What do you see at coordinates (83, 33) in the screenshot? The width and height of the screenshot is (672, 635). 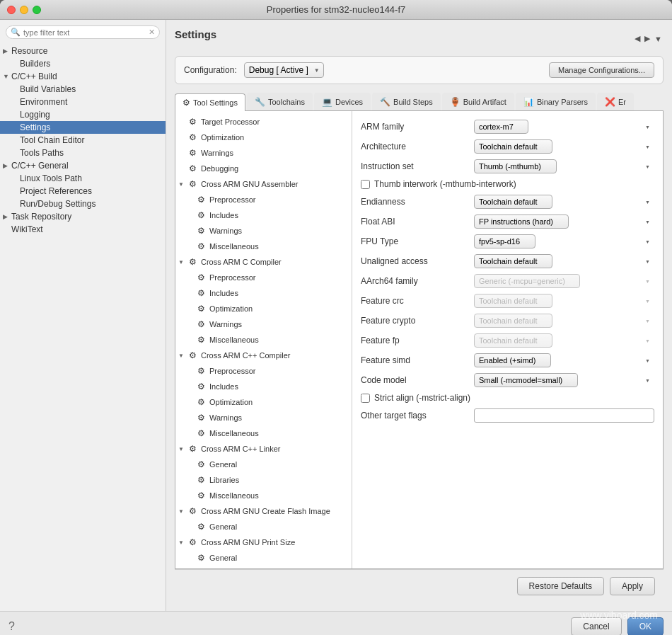 I see `search-box: 🔍 ✕` at bounding box center [83, 33].